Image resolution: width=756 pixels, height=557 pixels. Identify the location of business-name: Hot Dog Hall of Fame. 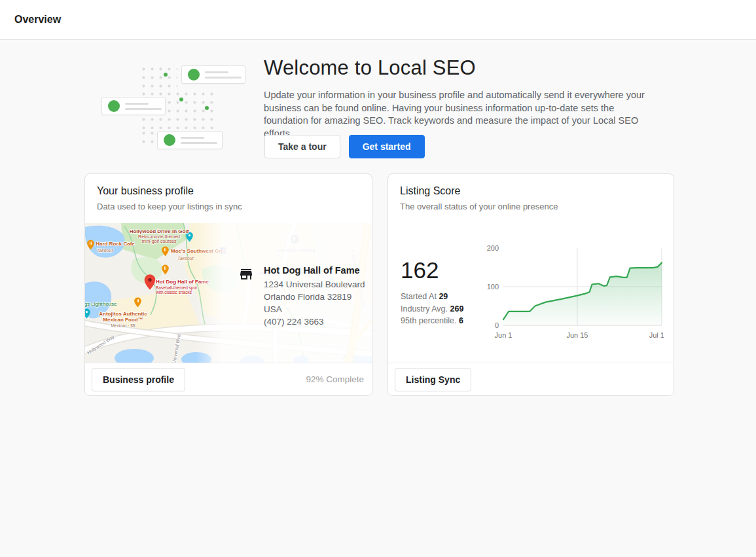
(314, 270).